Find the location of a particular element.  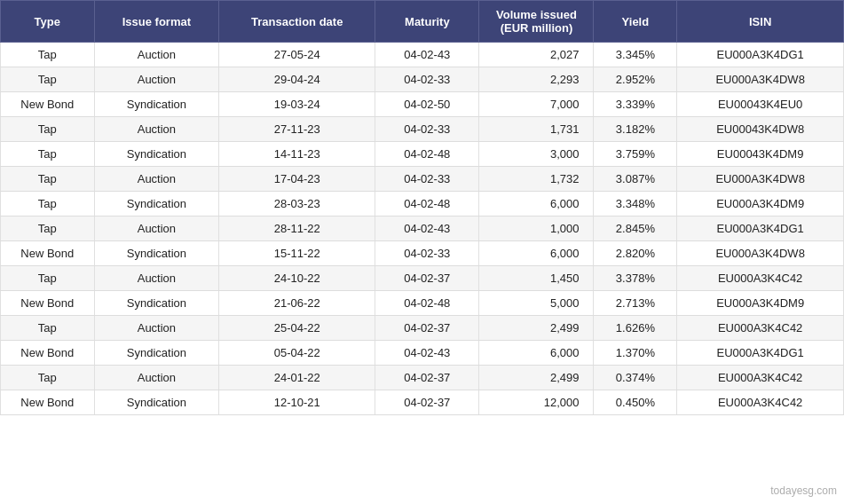

cell-transaction_date: 21-06-22 is located at coordinates (297, 303).